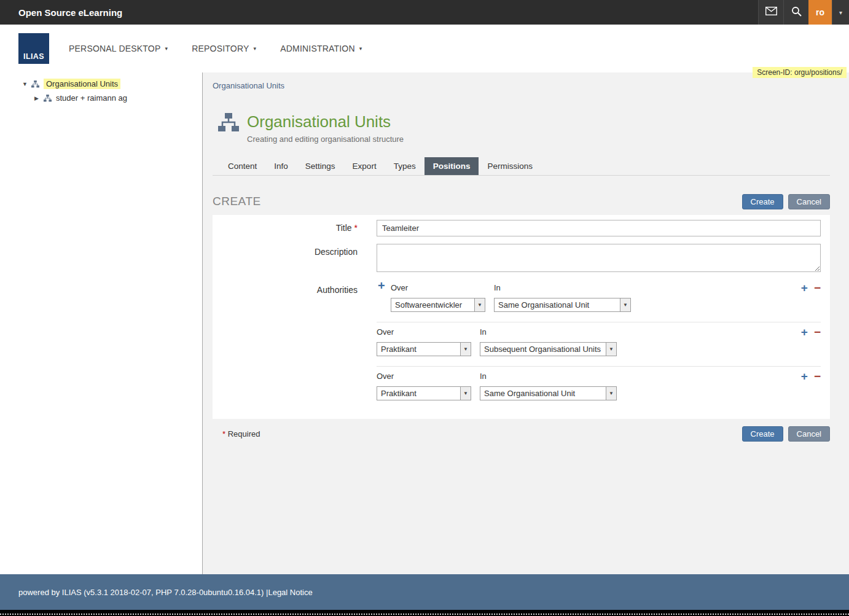  What do you see at coordinates (295, 228) in the screenshot?
I see `title-label: Title *` at bounding box center [295, 228].